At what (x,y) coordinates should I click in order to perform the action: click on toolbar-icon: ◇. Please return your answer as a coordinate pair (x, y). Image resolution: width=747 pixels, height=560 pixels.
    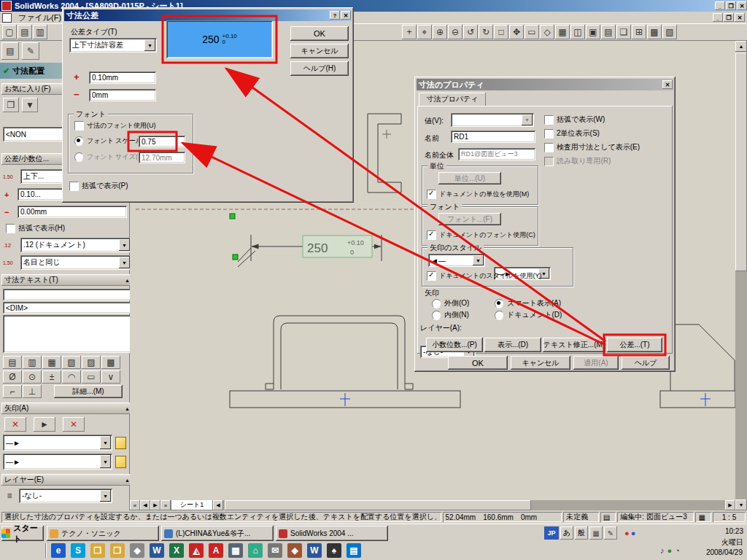
    Looking at the image, I should click on (547, 32).